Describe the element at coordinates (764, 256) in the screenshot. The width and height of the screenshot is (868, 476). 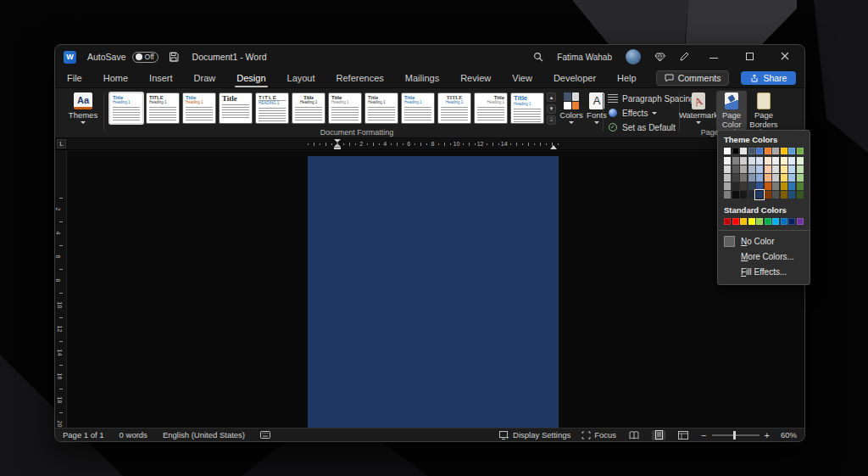
I see `more-colors-item: More Colors...` at that location.